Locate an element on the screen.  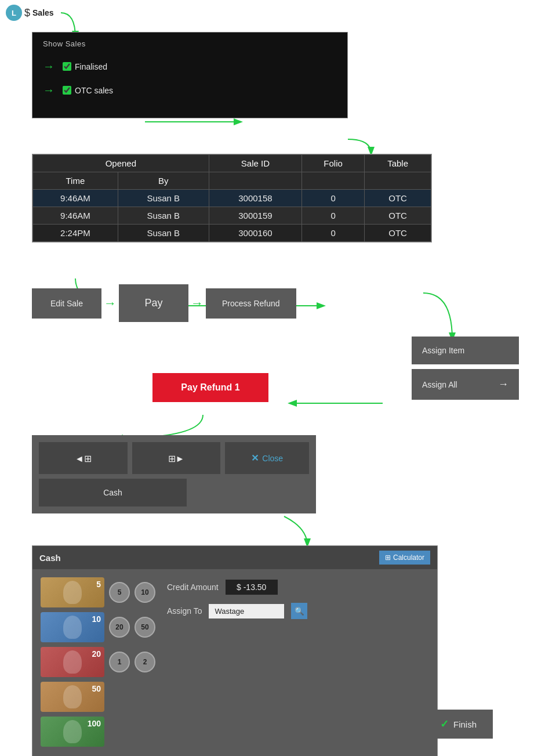
note-20: 20 is located at coordinates (72, 662).